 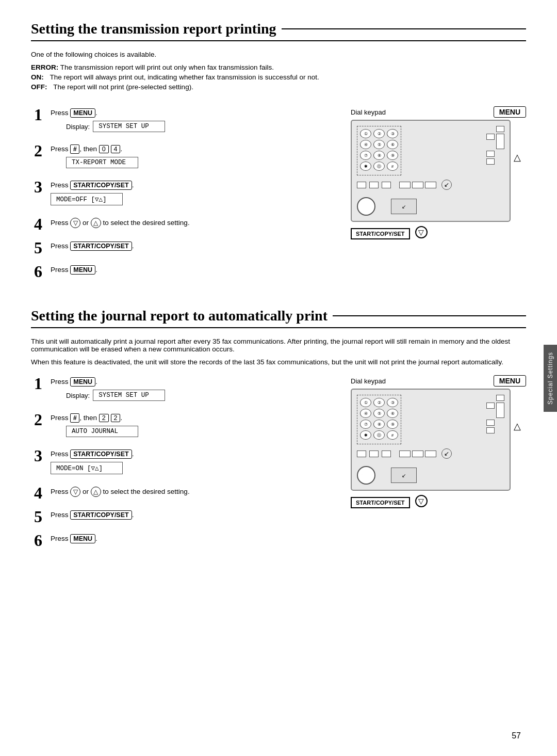 I want to click on off-line: OFF: The report will not print (pre-sele…, so click(x=278, y=87).